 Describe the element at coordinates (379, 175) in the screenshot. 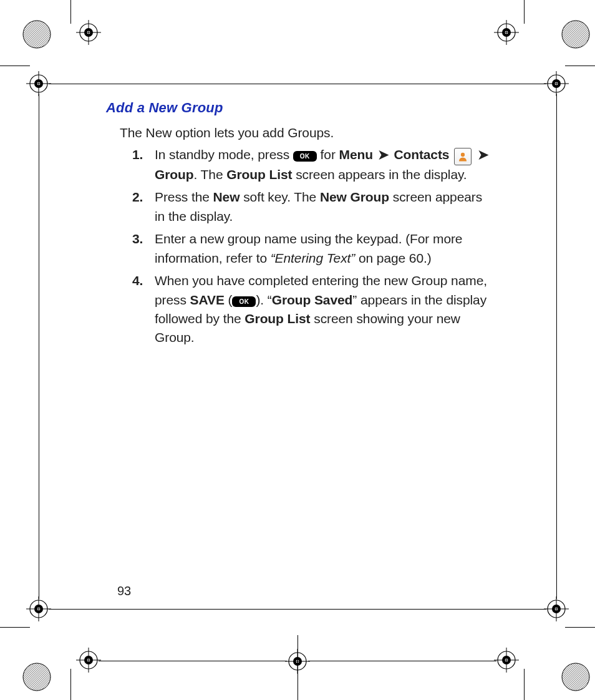

I see `text: screen appears in the display.` at that location.